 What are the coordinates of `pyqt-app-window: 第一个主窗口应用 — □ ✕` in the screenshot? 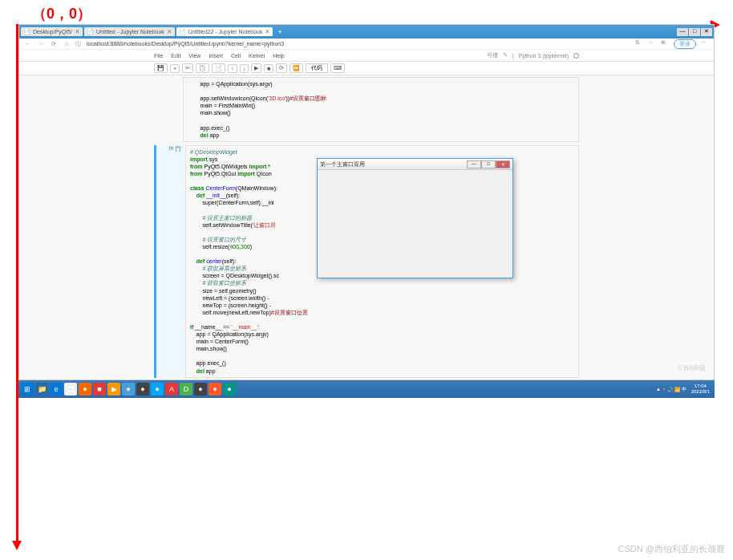 It's located at (415, 218).